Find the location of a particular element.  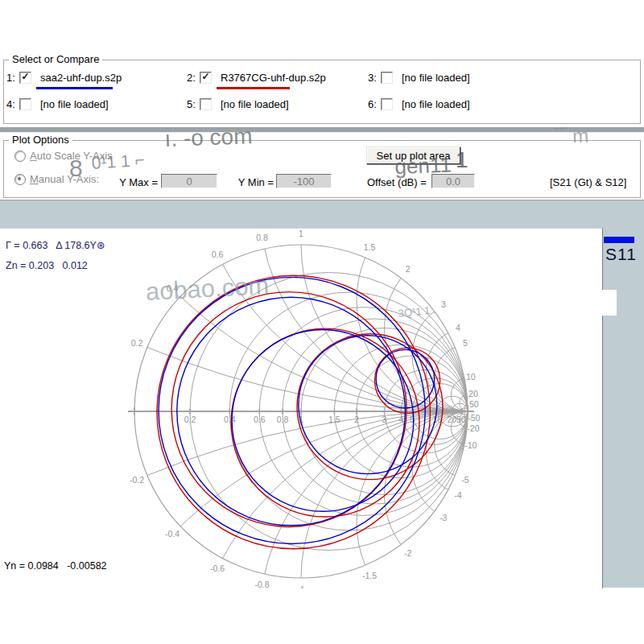

zn-readout: Zn = 0.203 0.012 is located at coordinates (47, 266).